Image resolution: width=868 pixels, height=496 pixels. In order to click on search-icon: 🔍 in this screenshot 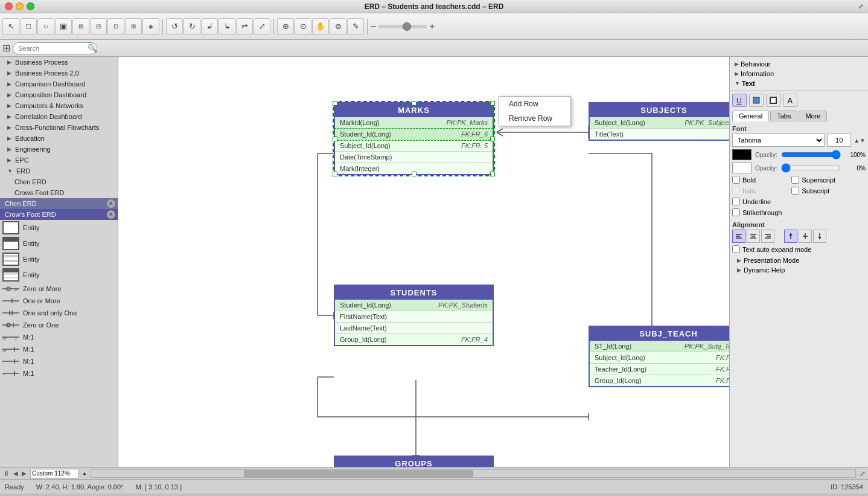, I will do `click(92, 48)`.